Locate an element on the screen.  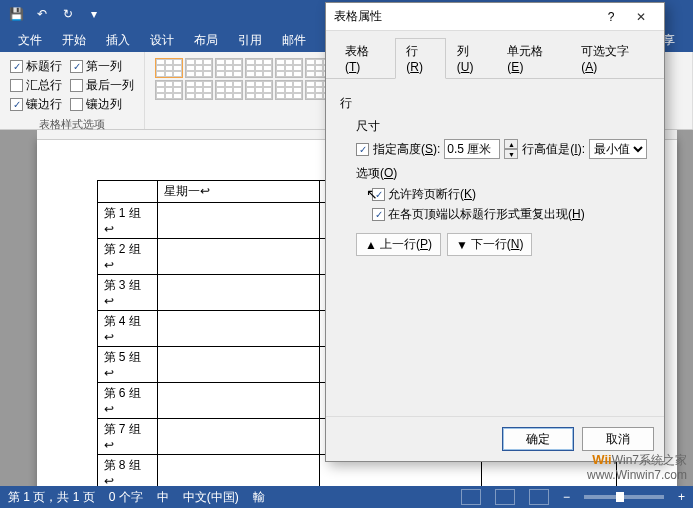
zoom-in-icon: + is located at coordinates (682, 497).